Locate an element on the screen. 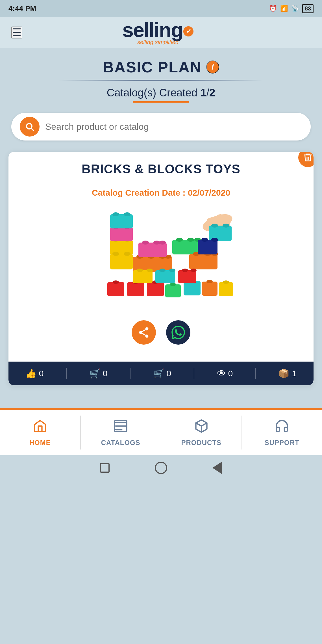  catalog-date: Catalog Creation Date : 02/07/2020 is located at coordinates (161, 193).